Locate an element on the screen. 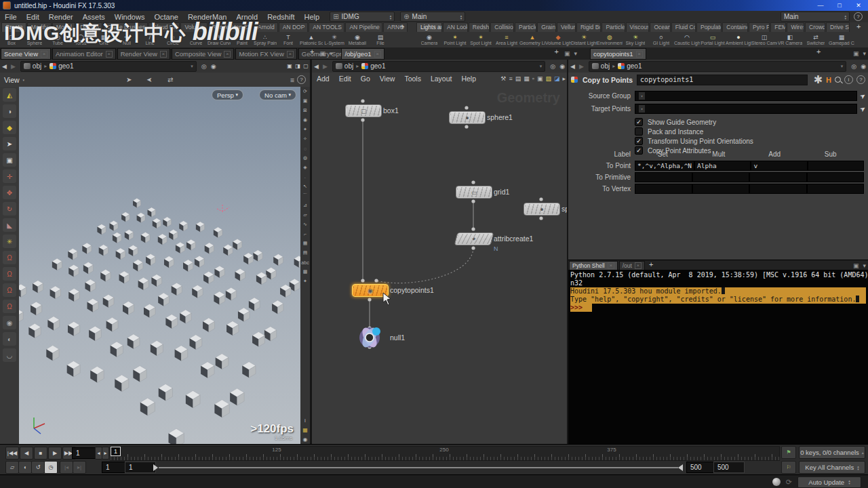  global-anim-options: ◷ is located at coordinates (51, 468).